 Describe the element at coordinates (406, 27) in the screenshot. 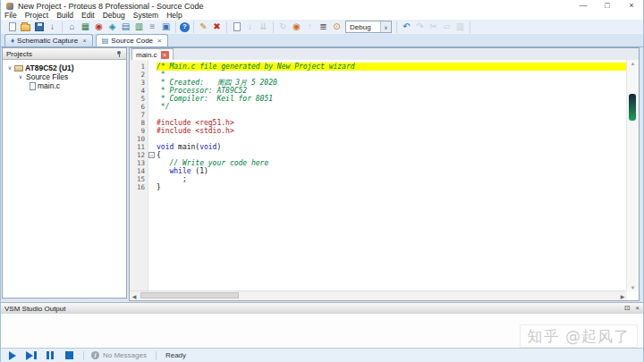

I see `undo-icon: ↶` at that location.